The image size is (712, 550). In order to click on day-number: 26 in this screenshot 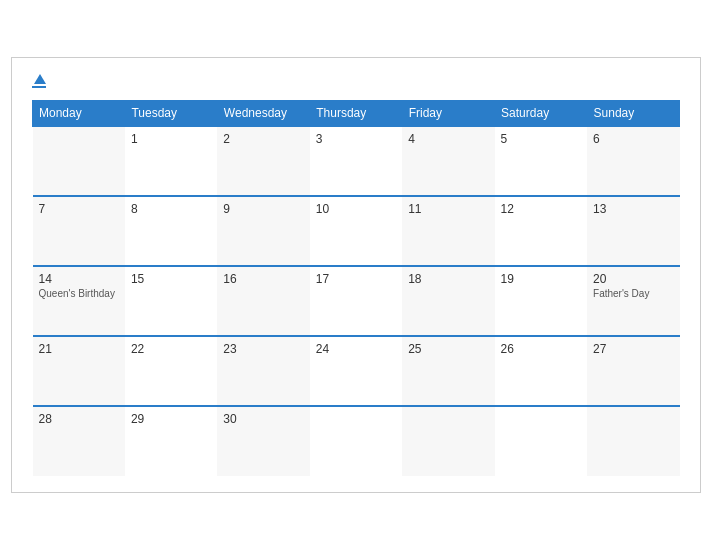, I will do `click(541, 349)`.